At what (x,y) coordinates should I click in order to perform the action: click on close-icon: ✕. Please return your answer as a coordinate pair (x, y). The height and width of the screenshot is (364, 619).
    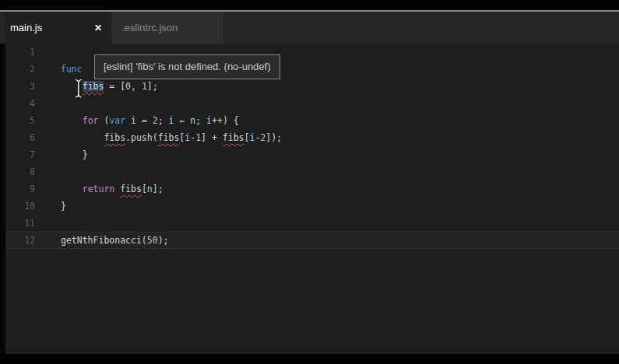
    Looking at the image, I should click on (98, 28).